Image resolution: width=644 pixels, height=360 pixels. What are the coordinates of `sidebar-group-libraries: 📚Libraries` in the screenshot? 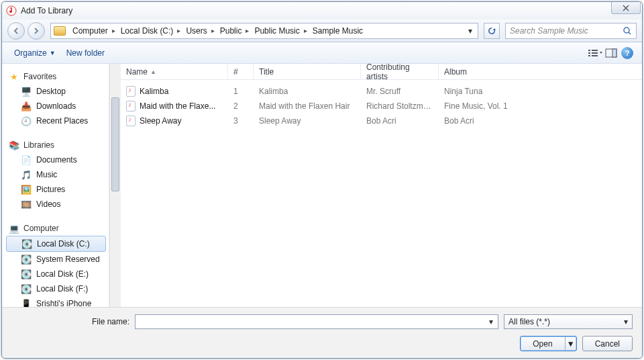 It's located at (58, 145).